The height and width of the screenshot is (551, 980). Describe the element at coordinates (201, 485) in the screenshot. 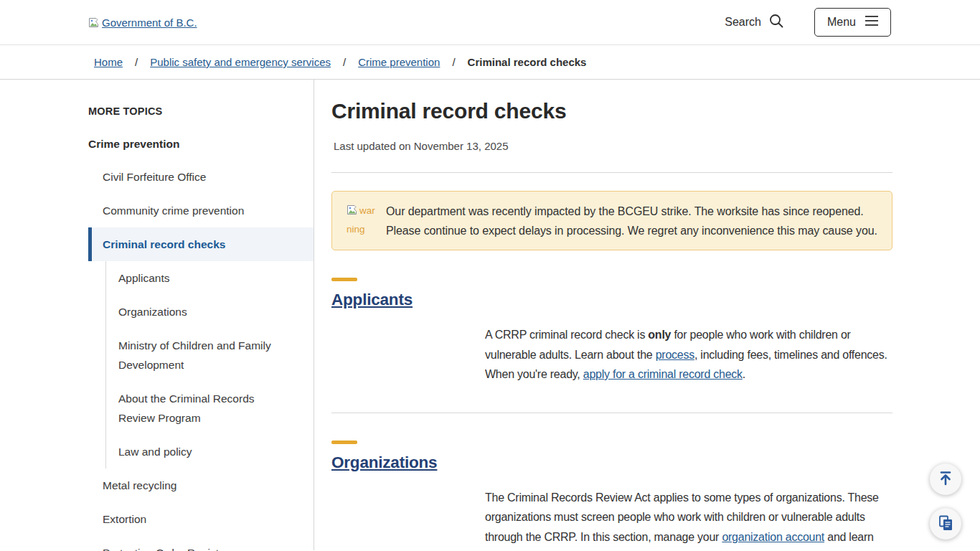

I see `sidebar-item-metal-recycling: Metal recycling` at that location.